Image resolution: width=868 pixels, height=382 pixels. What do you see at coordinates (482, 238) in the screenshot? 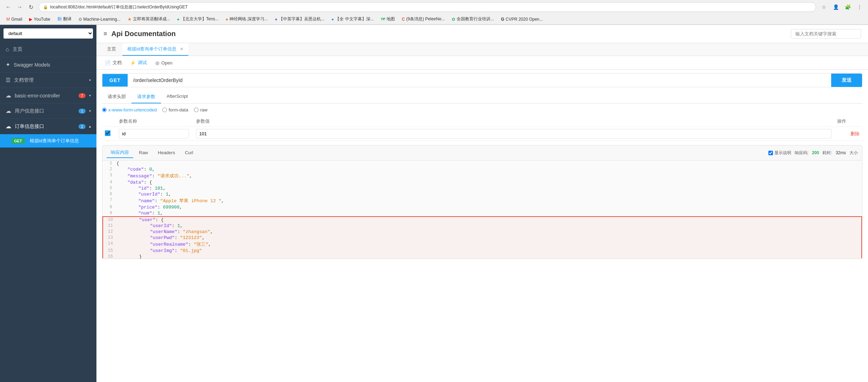
I see `code-line: 13 "userPwd": "123123",` at bounding box center [482, 238].